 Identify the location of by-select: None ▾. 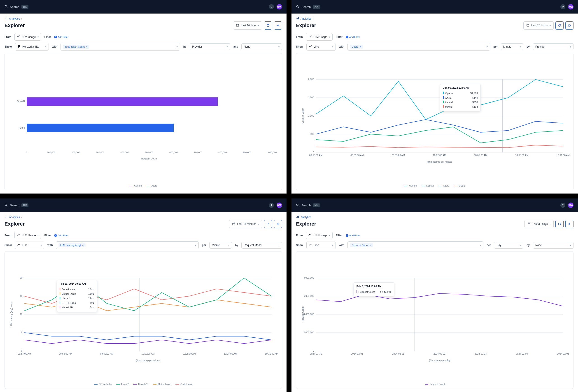
(553, 245).